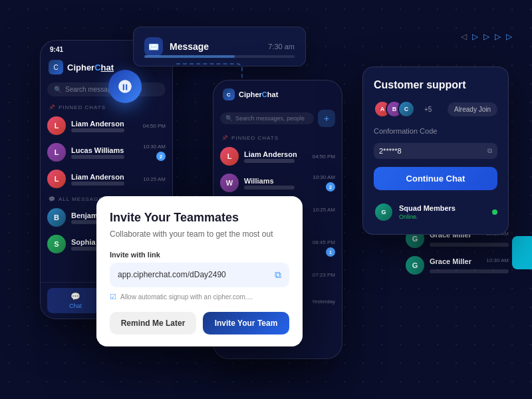 The height and width of the screenshot is (399, 532). Describe the element at coordinates (497, 262) in the screenshot. I see `grace-time: 10:30 AM` at that location.